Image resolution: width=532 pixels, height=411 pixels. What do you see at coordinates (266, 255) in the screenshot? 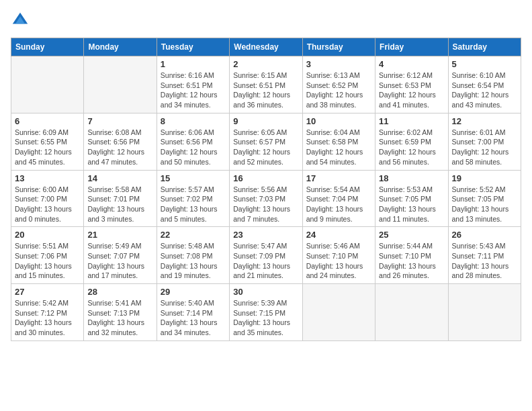
I see `week-row-4: 20Sunrise: 5:51 AM Sunset: 7:06 PM Dayli…` at bounding box center [266, 255].